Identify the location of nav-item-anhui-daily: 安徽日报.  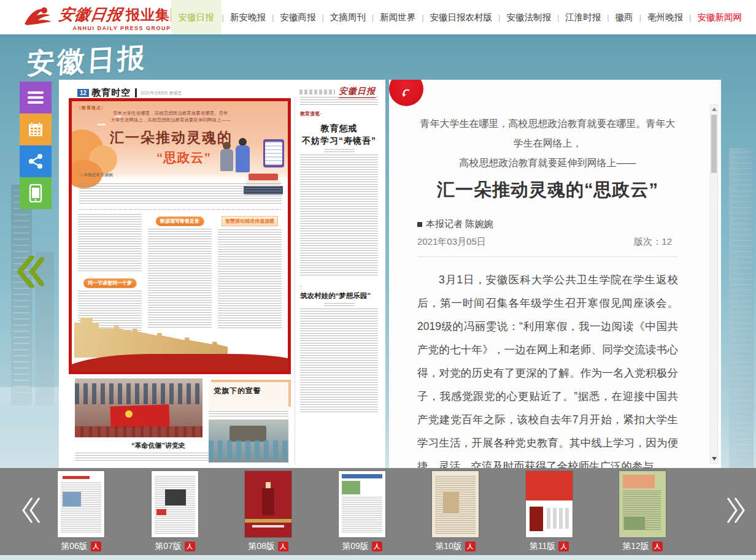
(196, 17).